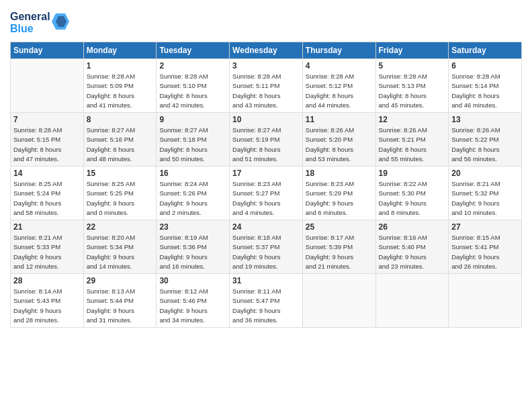  What do you see at coordinates (412, 247) in the screenshot?
I see `calendar-cell: 26Sunrise: 8:16 AMSunset: 5:40 PMDayligh…` at bounding box center [412, 247].